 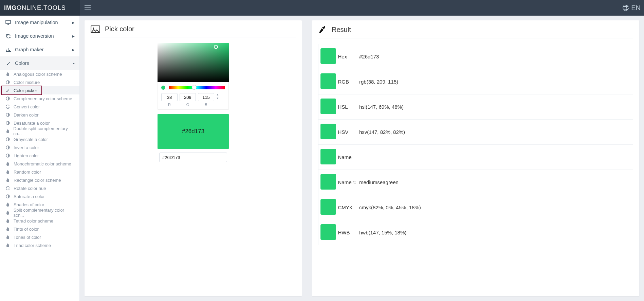 I want to click on sidebar-item-label: Color mixture, so click(x=26, y=82).